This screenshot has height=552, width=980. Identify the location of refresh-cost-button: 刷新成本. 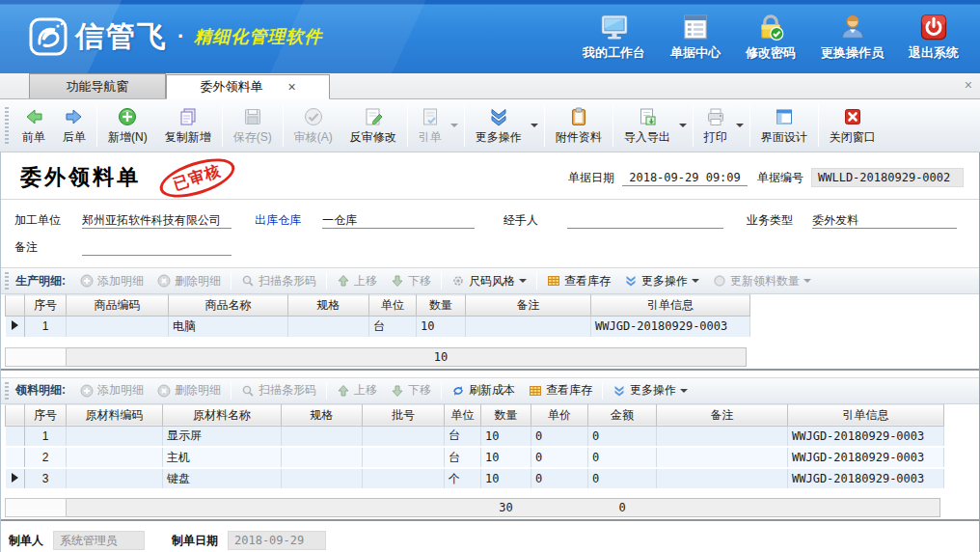
(483, 390).